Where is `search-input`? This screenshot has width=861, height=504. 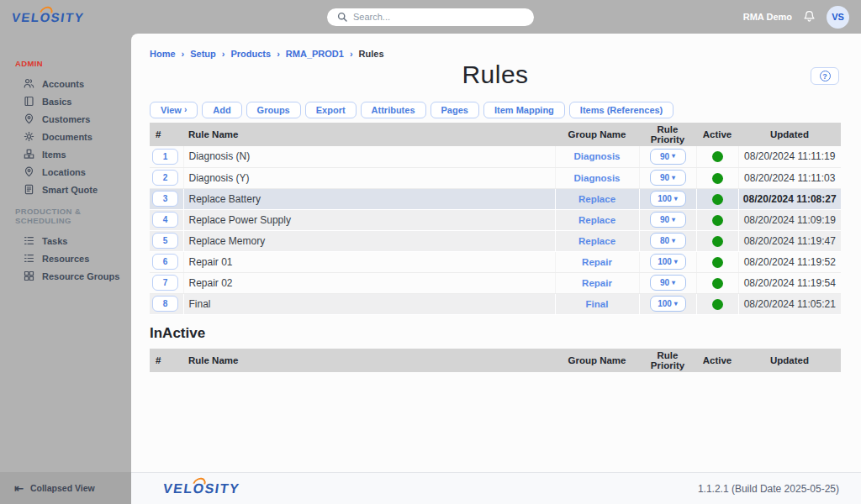 search-input is located at coordinates (439, 17).